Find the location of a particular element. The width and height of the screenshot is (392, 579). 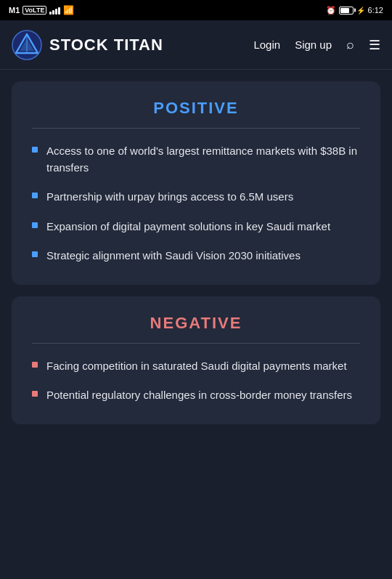

bullet-text: Facing competition in saturated Saudi di… is located at coordinates (197, 366).